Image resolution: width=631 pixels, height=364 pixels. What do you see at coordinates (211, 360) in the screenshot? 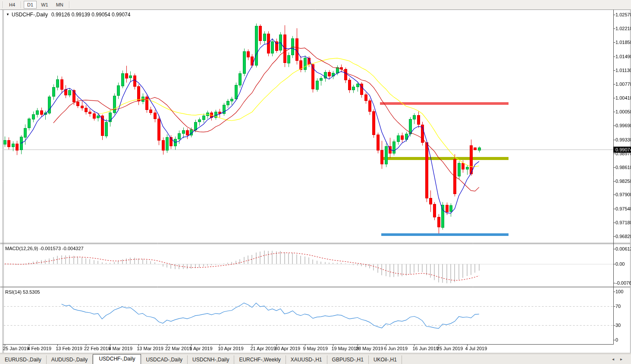
I see `tab-usdcnh-daily: USDCNH-,Daily` at bounding box center [211, 360].